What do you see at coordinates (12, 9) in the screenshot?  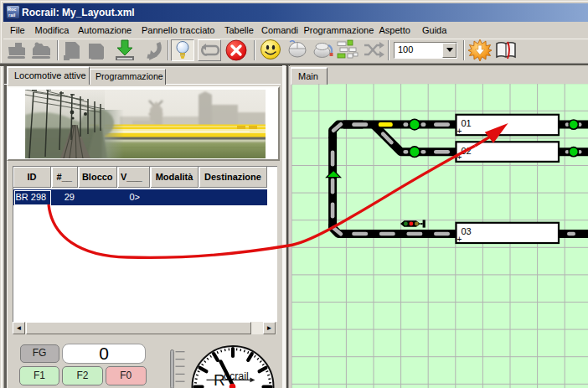 I see `svg-text: Roc` at bounding box center [12, 9].